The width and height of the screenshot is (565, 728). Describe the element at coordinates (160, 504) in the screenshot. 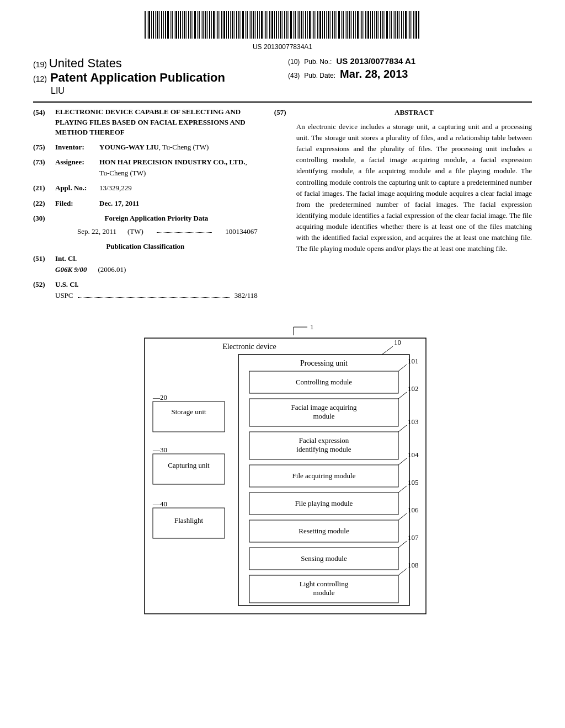

I see `flashlight-ref-label: —40` at that location.